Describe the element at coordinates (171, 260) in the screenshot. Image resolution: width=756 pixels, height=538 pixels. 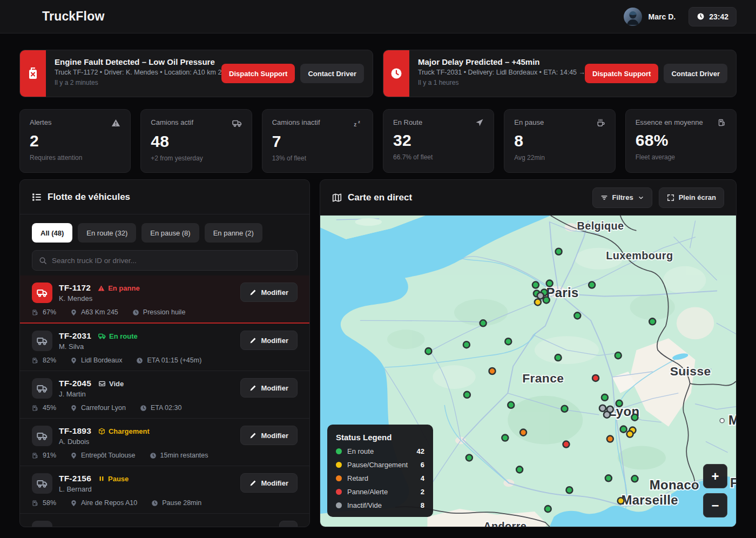
I see `search-input` at that location.